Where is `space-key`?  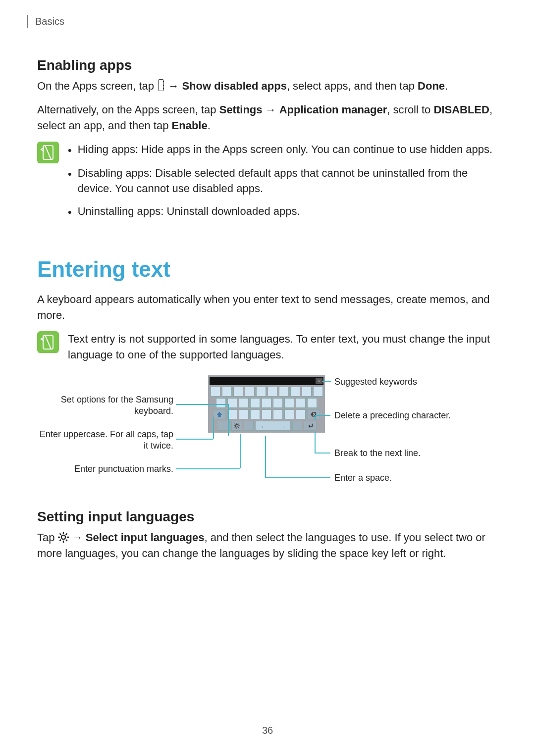 space-key is located at coordinates (273, 426).